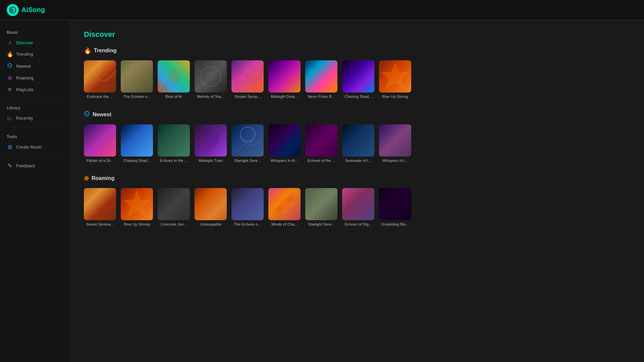 The image size is (644, 362). I want to click on music-card-newest-6: Echoes of the ..., so click(321, 143).